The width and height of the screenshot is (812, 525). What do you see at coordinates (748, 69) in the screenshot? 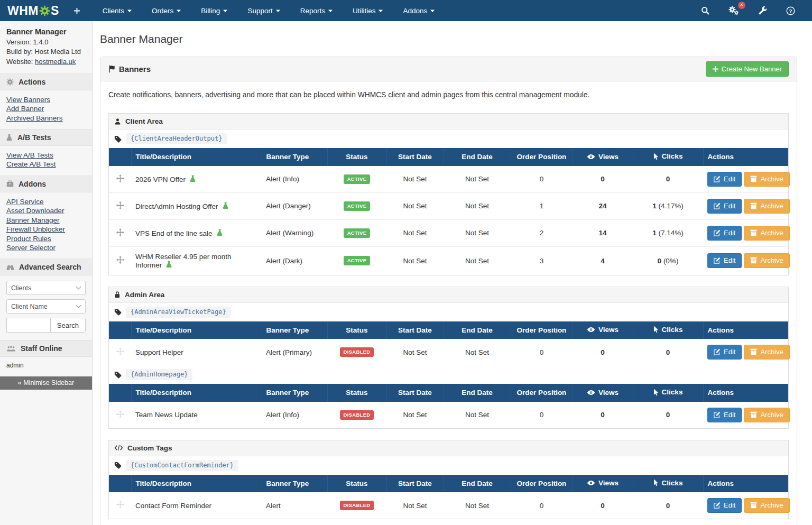
I see `create-new-banner-button: Create New Banner` at bounding box center [748, 69].